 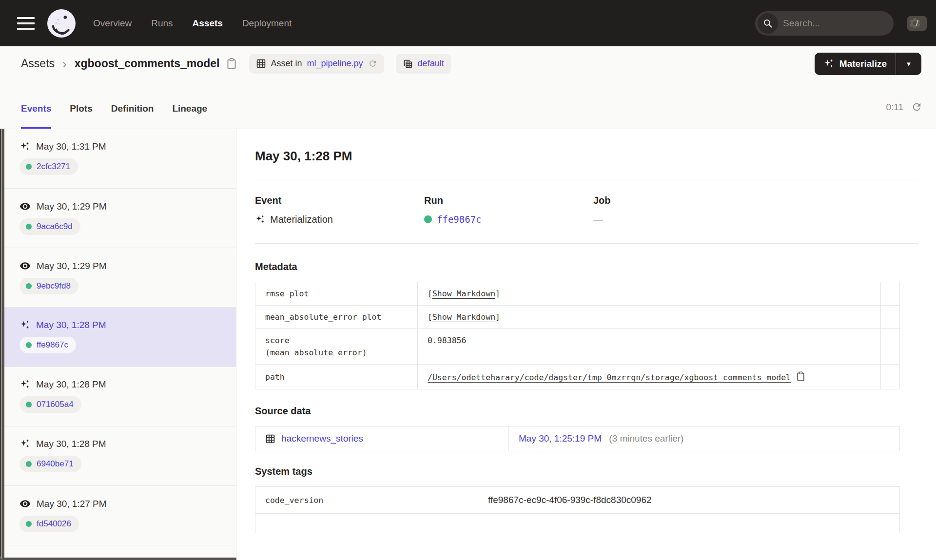 What do you see at coordinates (587, 472) in the screenshot?
I see `system-tags-heading: System tags` at bounding box center [587, 472].